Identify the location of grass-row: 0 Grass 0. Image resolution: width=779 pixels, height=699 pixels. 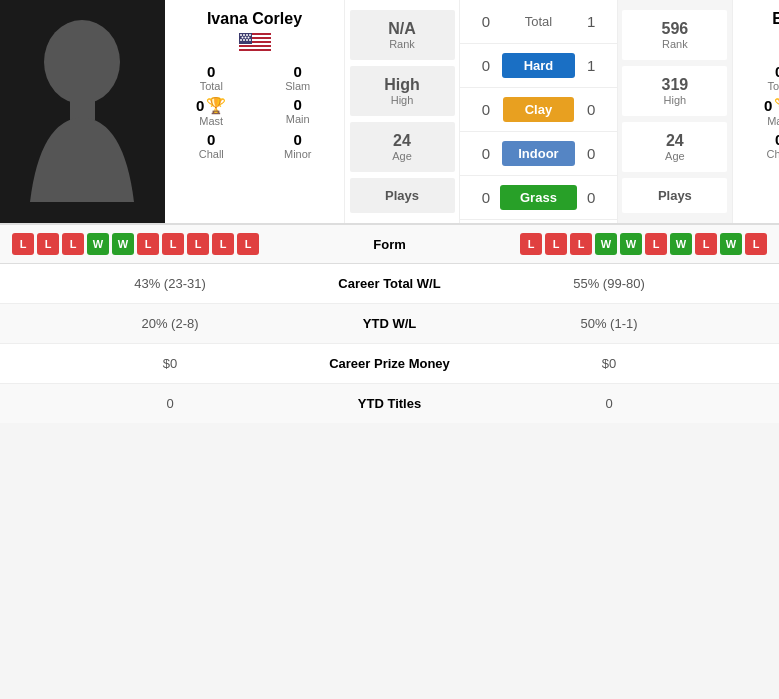
(538, 198).